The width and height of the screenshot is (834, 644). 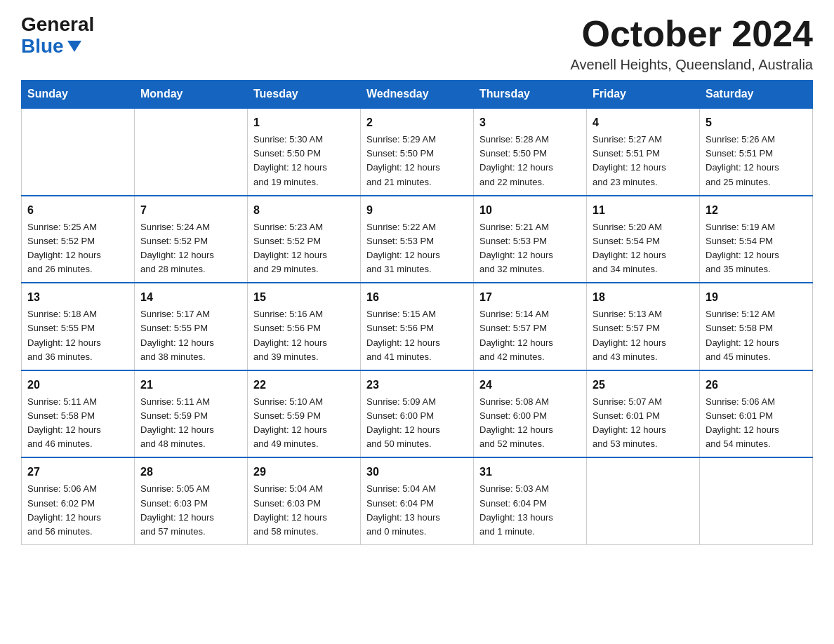 I want to click on weekday-header-tuesday: Tuesday, so click(x=305, y=95).